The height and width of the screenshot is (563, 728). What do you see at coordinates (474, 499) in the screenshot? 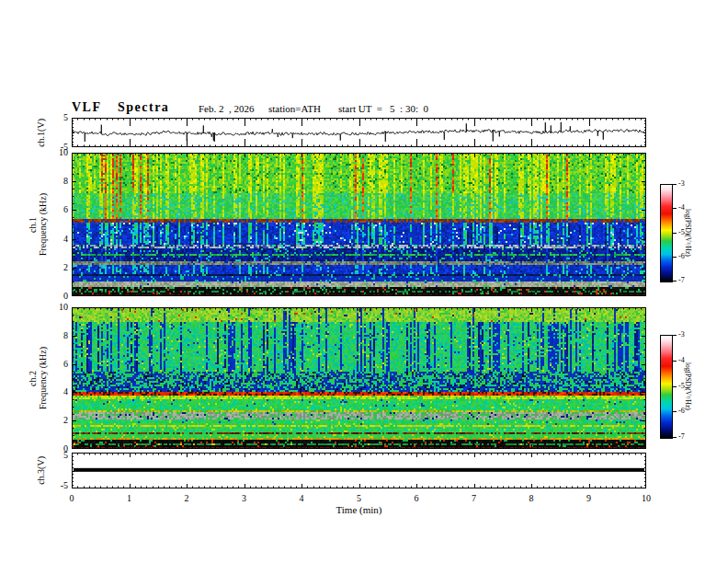
I see `x-tick-label: 7` at bounding box center [474, 499].